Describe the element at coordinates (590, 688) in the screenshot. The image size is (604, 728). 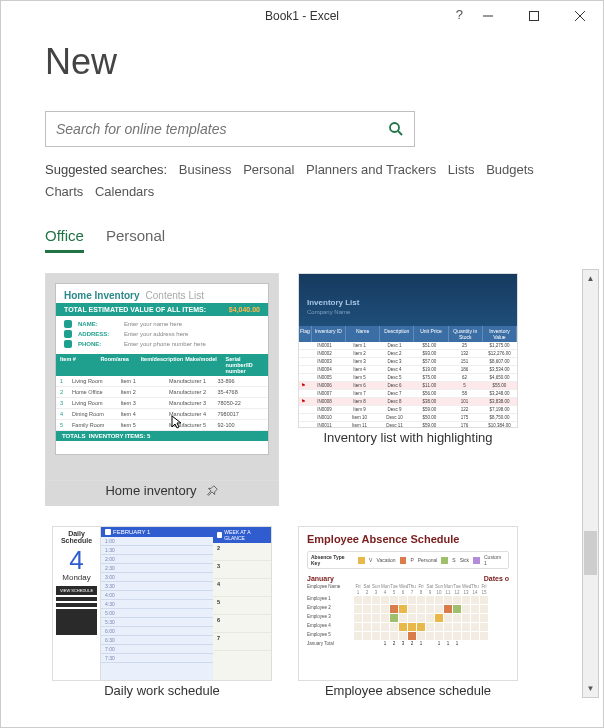
I see `scroll-down-button: ▼` at that location.